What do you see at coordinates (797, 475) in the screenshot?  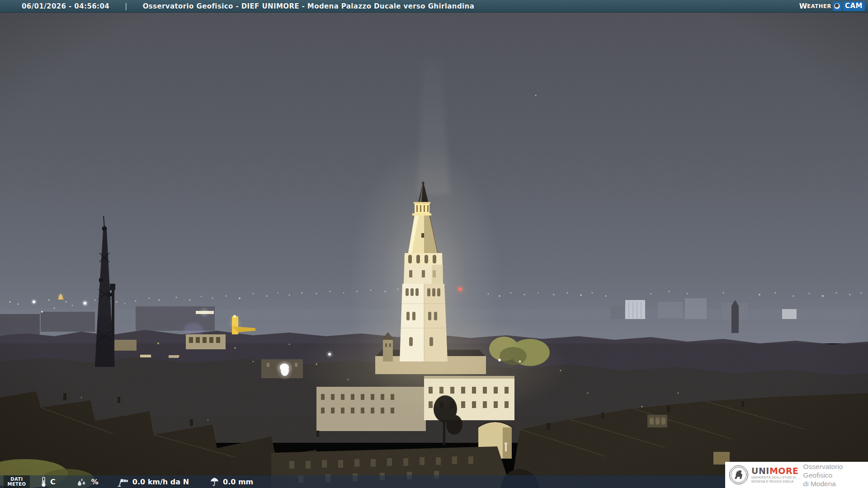 I see `unimore-logo-box: UNIMORE UNIVERSITÀ DEGLI STUDI DI MODENA…` at bounding box center [797, 475].